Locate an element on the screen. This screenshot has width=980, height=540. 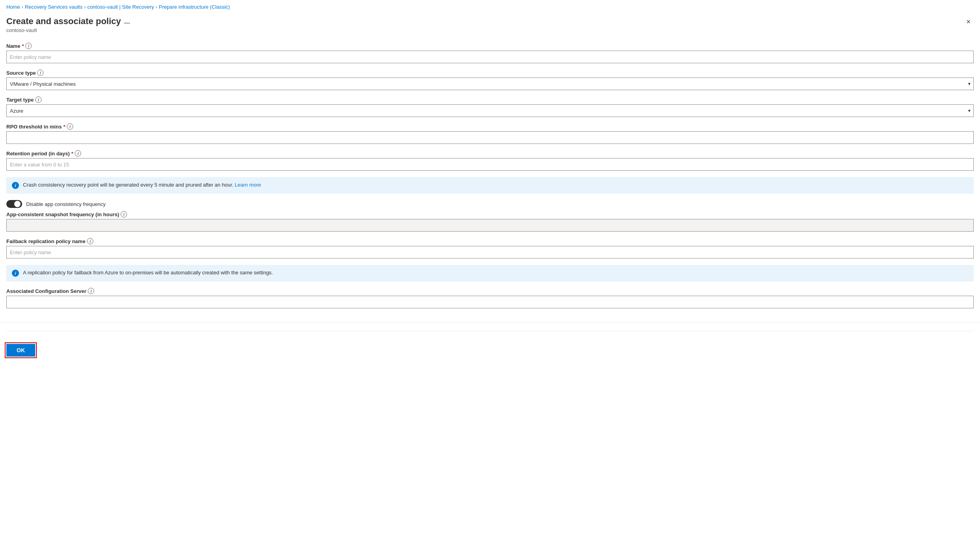
source-type-label-text: Source type is located at coordinates (21, 73).